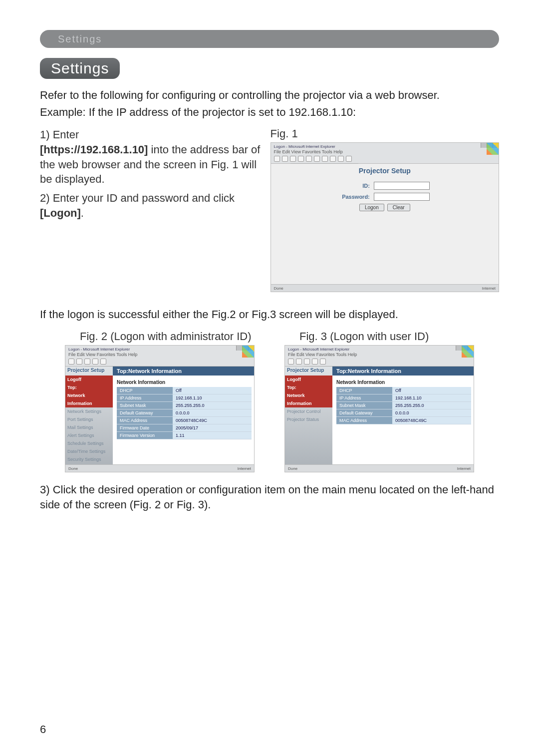  I want to click on browser-menus: File Edit View Favorites Tools Help, so click(160, 355).